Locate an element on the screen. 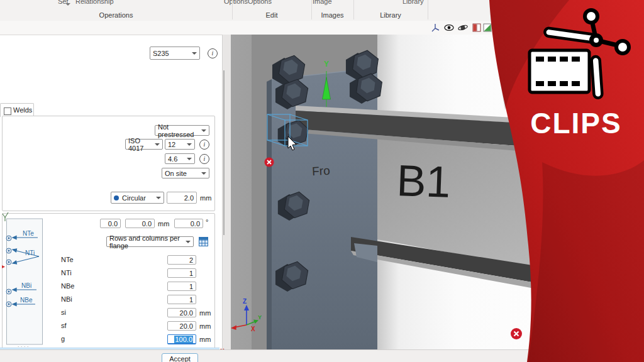 This screenshot has height=362, width=644. bolt-standard-value: ISO 4017 is located at coordinates (142, 145).